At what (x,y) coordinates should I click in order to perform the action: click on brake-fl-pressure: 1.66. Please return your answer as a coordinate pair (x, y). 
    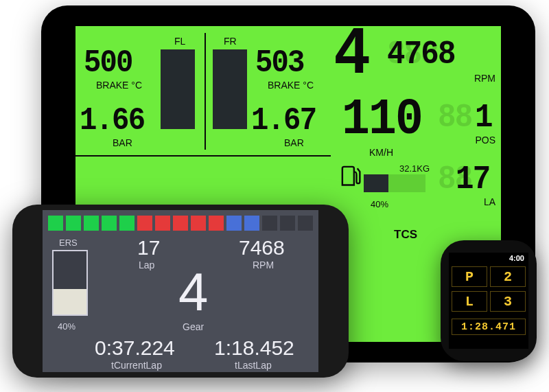
    Looking at the image, I should click on (112, 121).